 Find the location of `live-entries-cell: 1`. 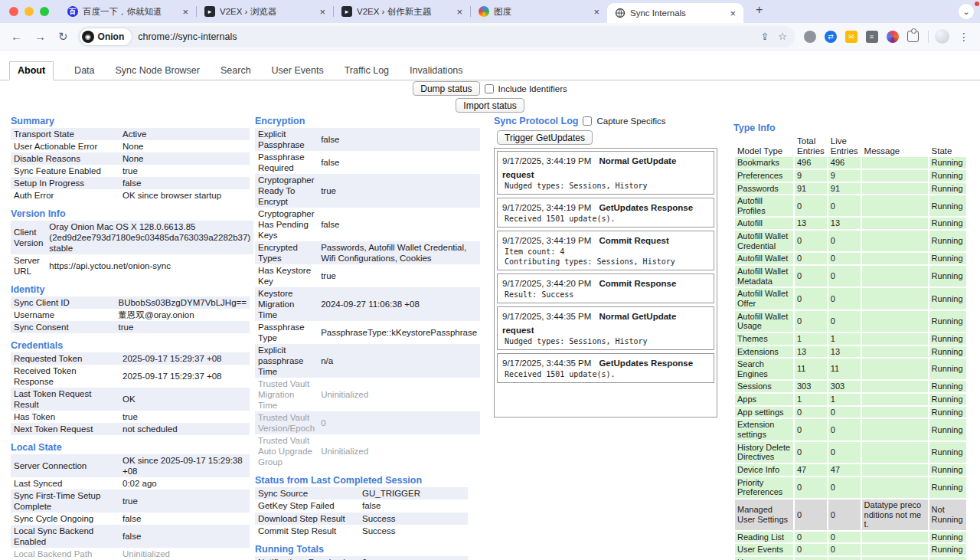

live-entries-cell: 1 is located at coordinates (844, 339).